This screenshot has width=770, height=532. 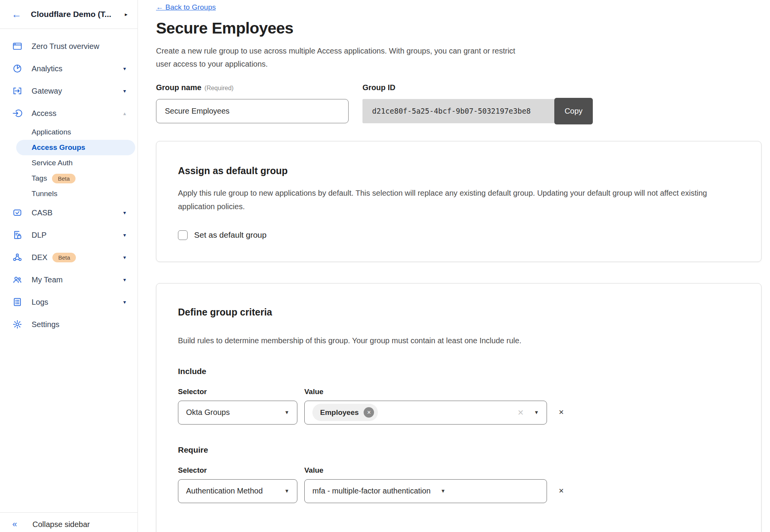 I want to click on set-default-group-checkbox-row: Set as default group, so click(x=459, y=235).